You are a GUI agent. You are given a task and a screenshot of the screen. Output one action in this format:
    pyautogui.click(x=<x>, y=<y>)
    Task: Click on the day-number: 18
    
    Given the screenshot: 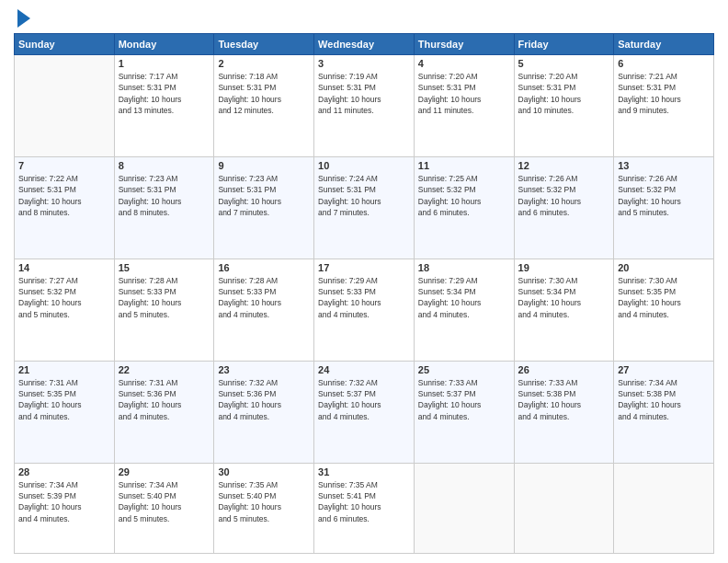 What is the action you would take?
    pyautogui.click(x=464, y=268)
    